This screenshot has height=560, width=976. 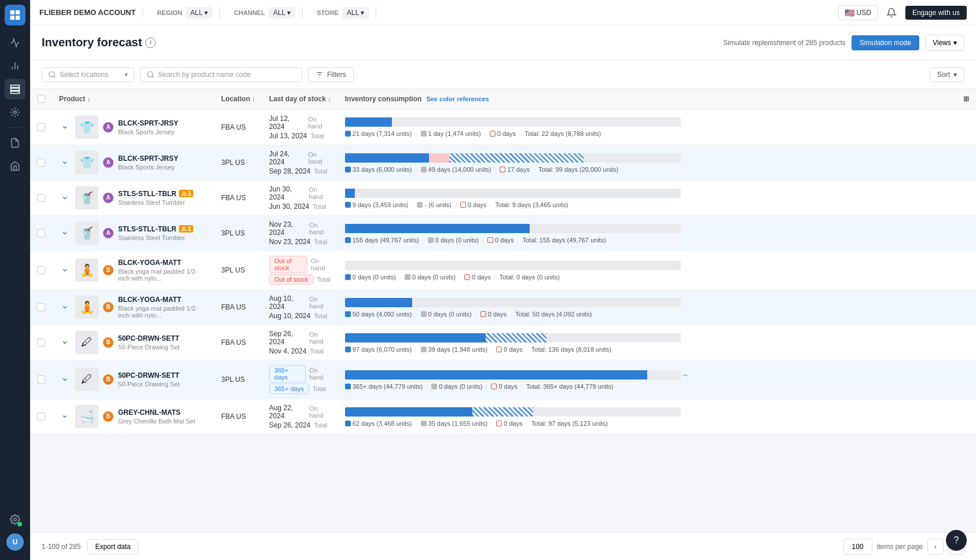 What do you see at coordinates (657, 100) in the screenshot?
I see `th-consumption: Inventory consumption See color referenc…` at bounding box center [657, 100].